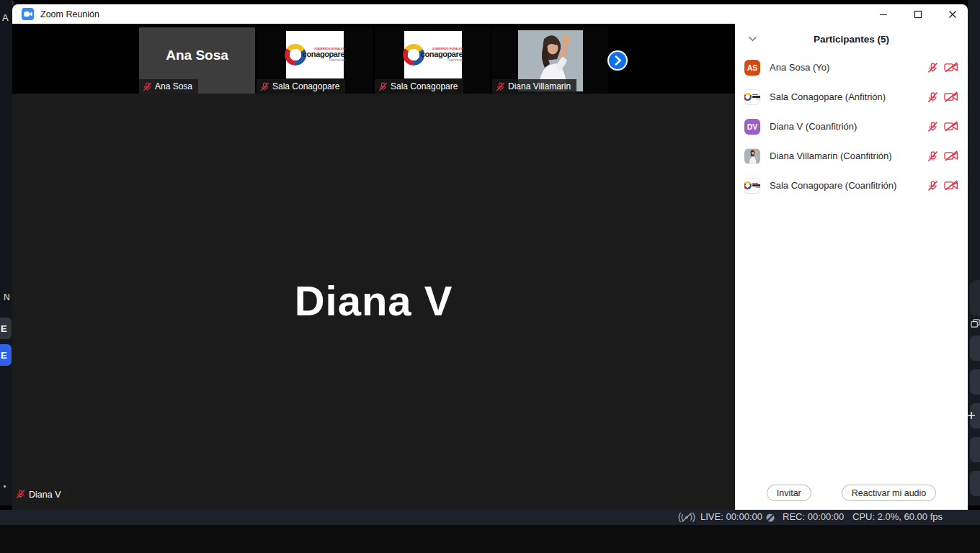 The image size is (980, 553). What do you see at coordinates (889, 493) in the screenshot?
I see `unmute-audio-button: Reactivar mi audio` at bounding box center [889, 493].